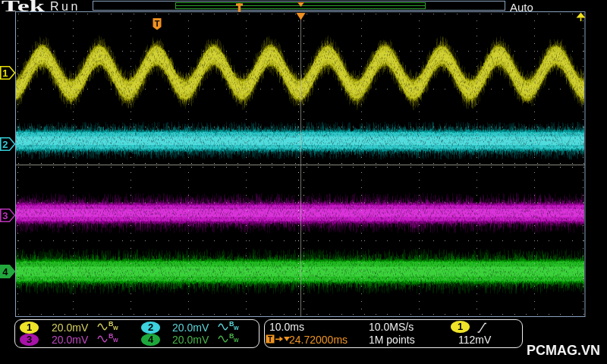 The width and height of the screenshot is (607, 364). Describe the element at coordinates (5, 271) in the screenshot. I see `svg-text: 4` at that location.